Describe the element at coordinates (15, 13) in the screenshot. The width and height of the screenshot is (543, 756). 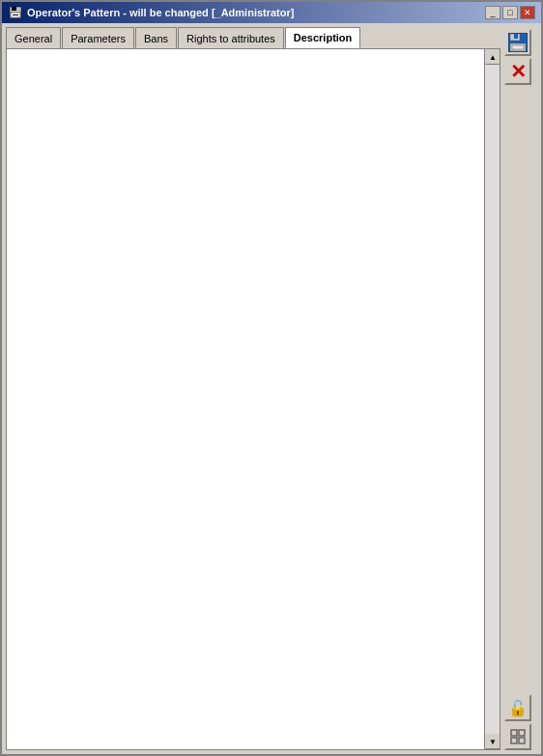
I see `app-icon` at that location.